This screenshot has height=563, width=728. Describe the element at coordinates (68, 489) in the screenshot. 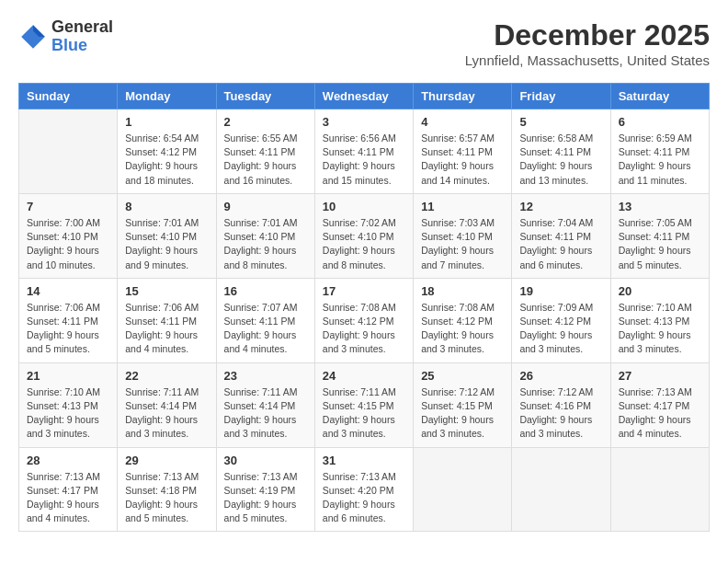

I see `calendar-day-cell: 28Sunrise: 7:13 AM Sunset: 4:17 PM Dayli…` at that location.